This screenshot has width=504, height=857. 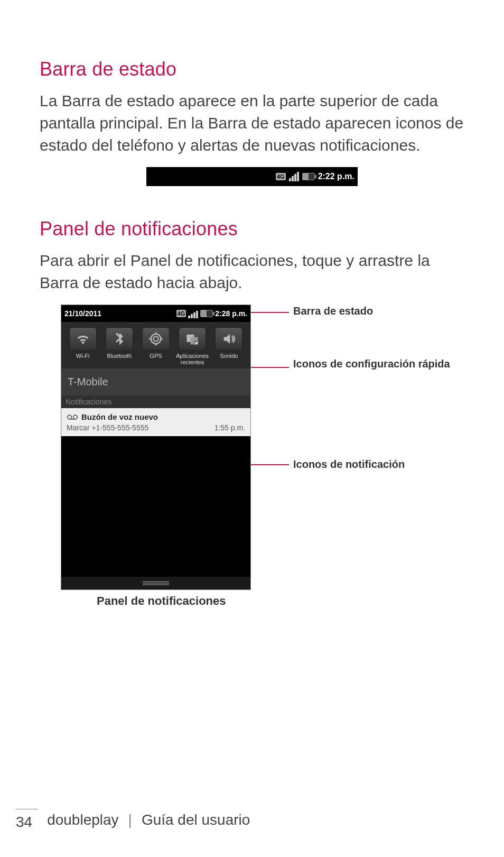 What do you see at coordinates (229, 339) in the screenshot?
I see `sound-icon` at bounding box center [229, 339].